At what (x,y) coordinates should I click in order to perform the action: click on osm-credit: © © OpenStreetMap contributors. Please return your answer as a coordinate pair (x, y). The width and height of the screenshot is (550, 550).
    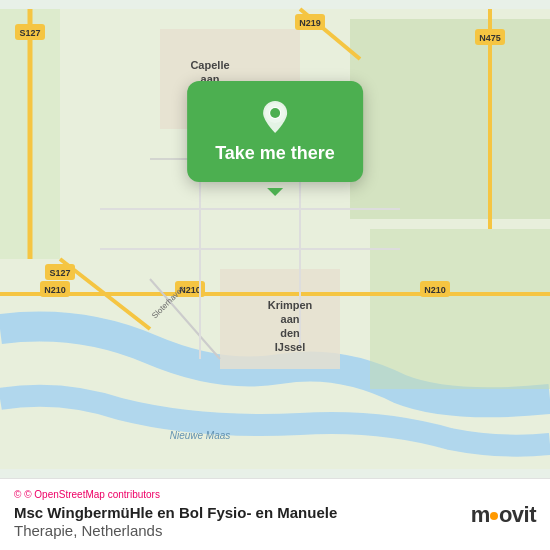
    Looking at the image, I should click on (236, 494).